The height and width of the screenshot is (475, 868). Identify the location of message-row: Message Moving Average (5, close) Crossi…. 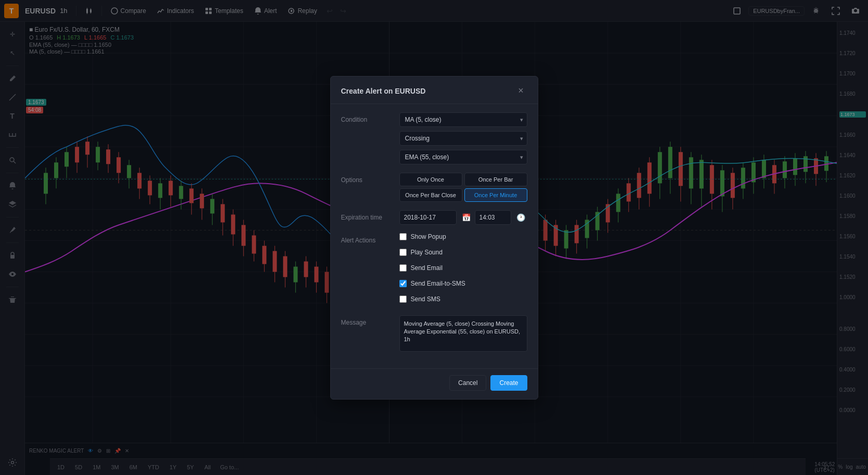
(434, 333).